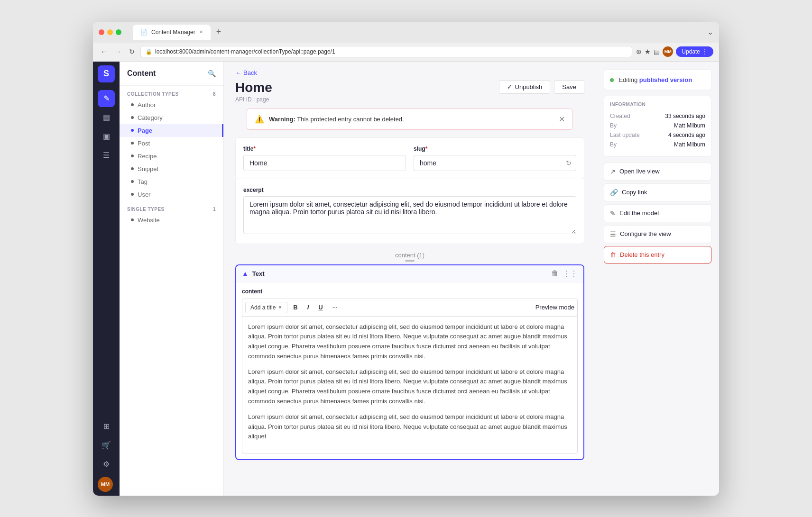 The image size is (812, 517). I want to click on new-tab-button: +, so click(219, 32).